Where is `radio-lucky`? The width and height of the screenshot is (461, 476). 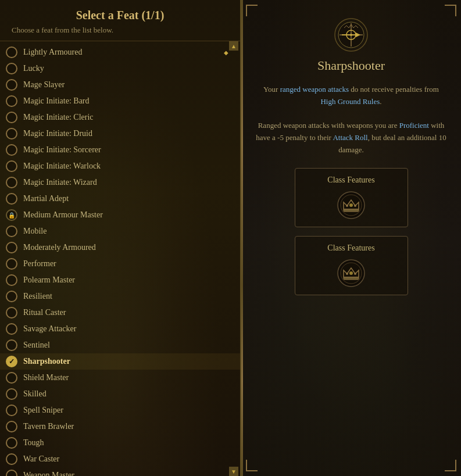 radio-lucky is located at coordinates (12, 69).